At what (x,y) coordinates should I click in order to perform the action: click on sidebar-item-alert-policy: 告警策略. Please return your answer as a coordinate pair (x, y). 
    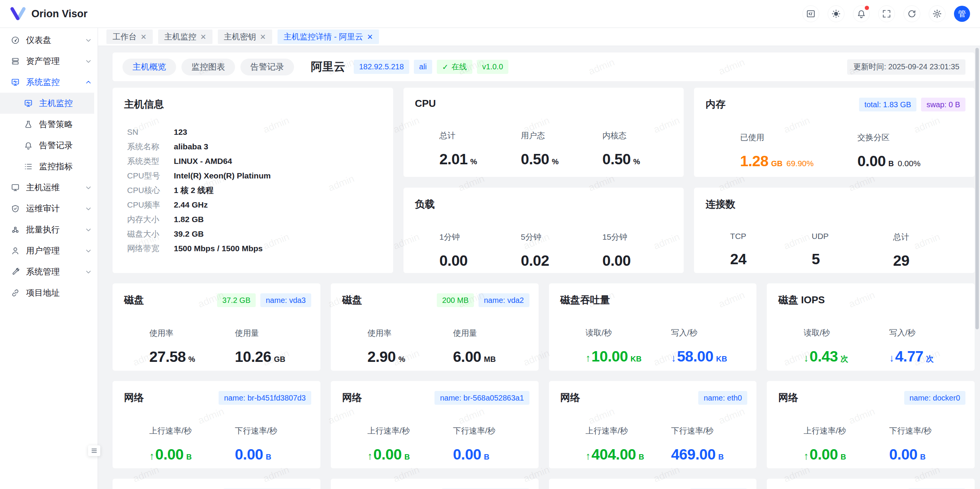
    Looking at the image, I should click on (49, 124).